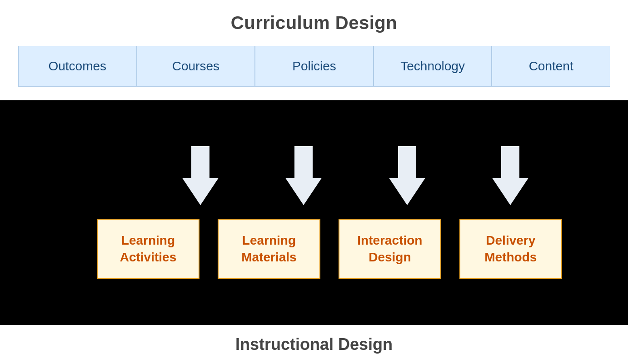  I want to click on top-box-1: Courses, so click(196, 66).